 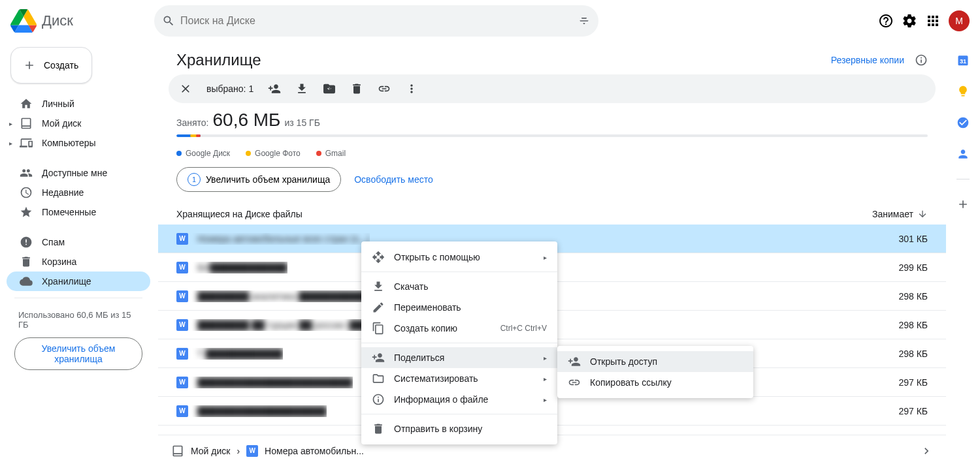 What do you see at coordinates (26, 173) in the screenshot?
I see `shared-icon` at bounding box center [26, 173].